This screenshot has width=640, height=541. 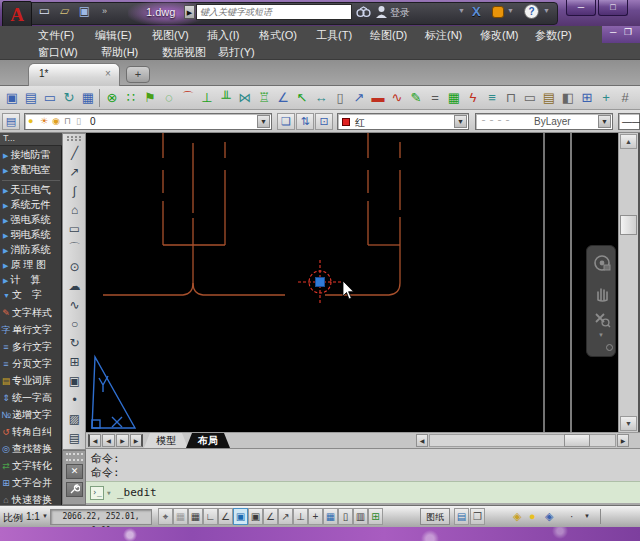 I want to click on scroll-down-icon: ▼, so click(x=628, y=424).